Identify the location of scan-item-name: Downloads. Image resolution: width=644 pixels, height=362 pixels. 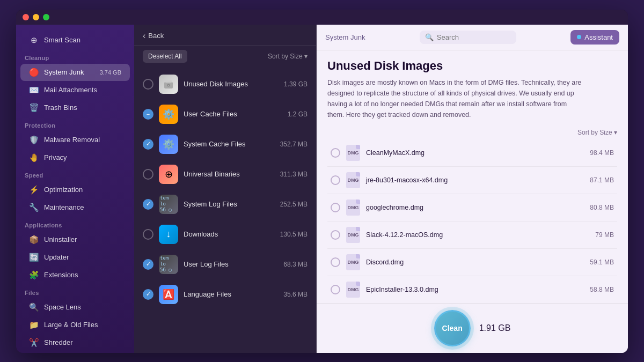
(201, 234).